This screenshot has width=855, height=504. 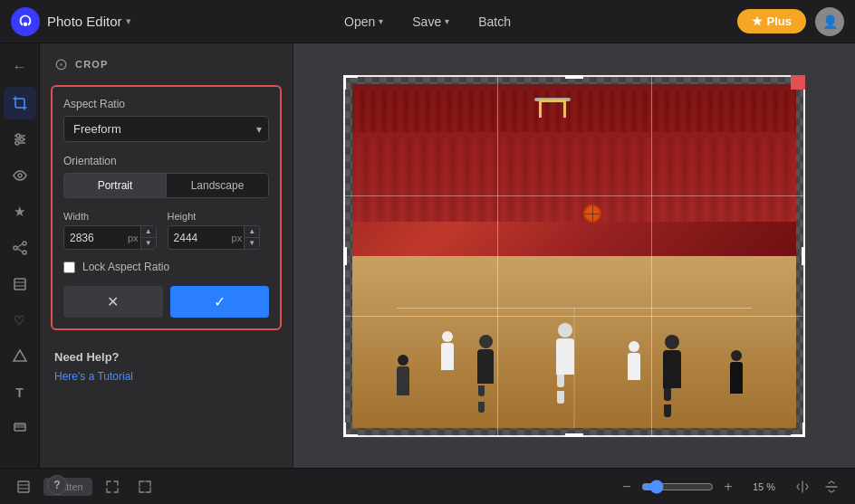 I want to click on width-input, so click(x=96, y=238).